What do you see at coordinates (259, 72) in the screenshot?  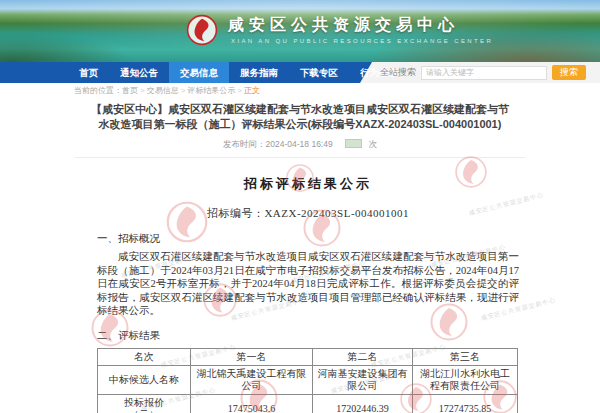 I see `nav-item-服务指南: 服务指南` at bounding box center [259, 72].